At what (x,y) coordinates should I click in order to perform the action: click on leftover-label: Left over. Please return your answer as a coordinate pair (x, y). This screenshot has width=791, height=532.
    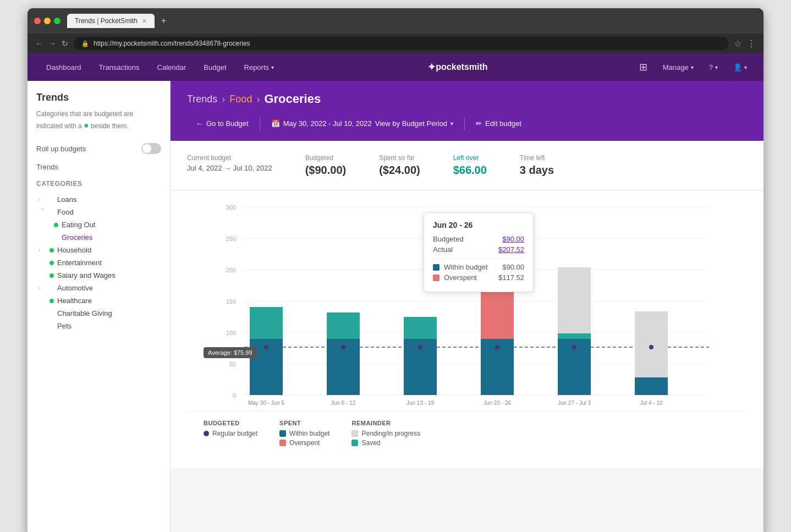
    Looking at the image, I should click on (470, 158).